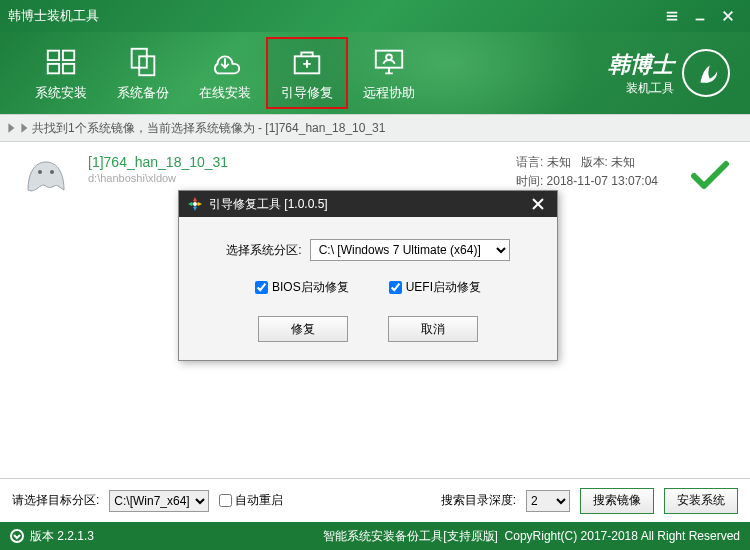 The height and width of the screenshot is (550, 750). I want to click on search-depth-label: 搜索目录深度:, so click(478, 500).